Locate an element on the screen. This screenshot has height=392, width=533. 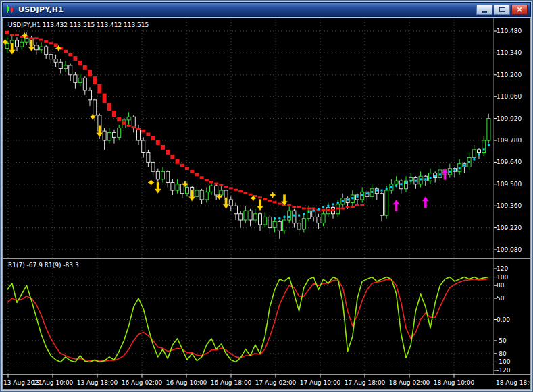
svg-text: 18 Aug 02:00 is located at coordinates (409, 383).